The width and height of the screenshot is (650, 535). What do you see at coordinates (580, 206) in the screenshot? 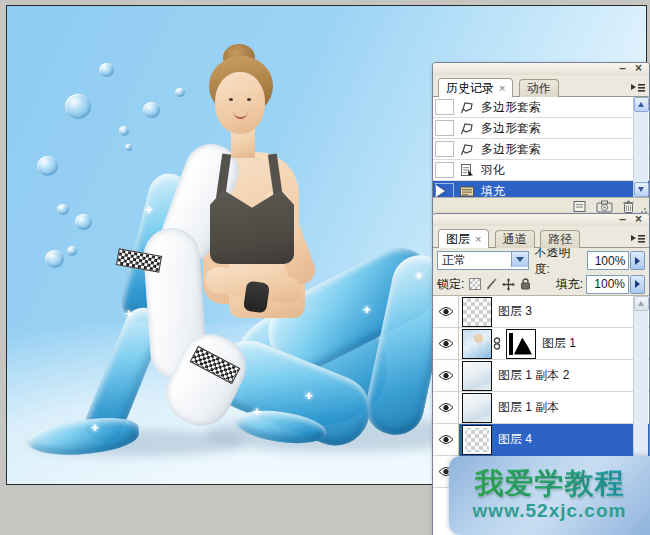
I see `new-document-from-state-icon` at bounding box center [580, 206].